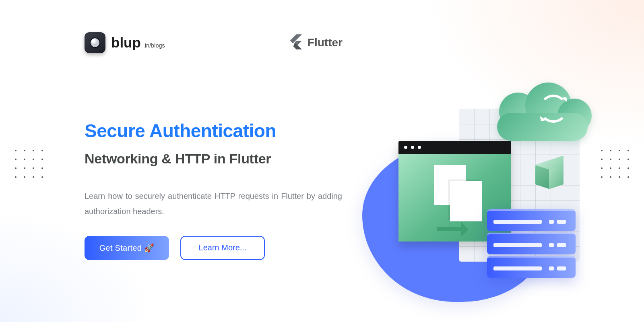  What do you see at coordinates (531, 246) in the screenshot?
I see `server-stack-icon` at bounding box center [531, 246].